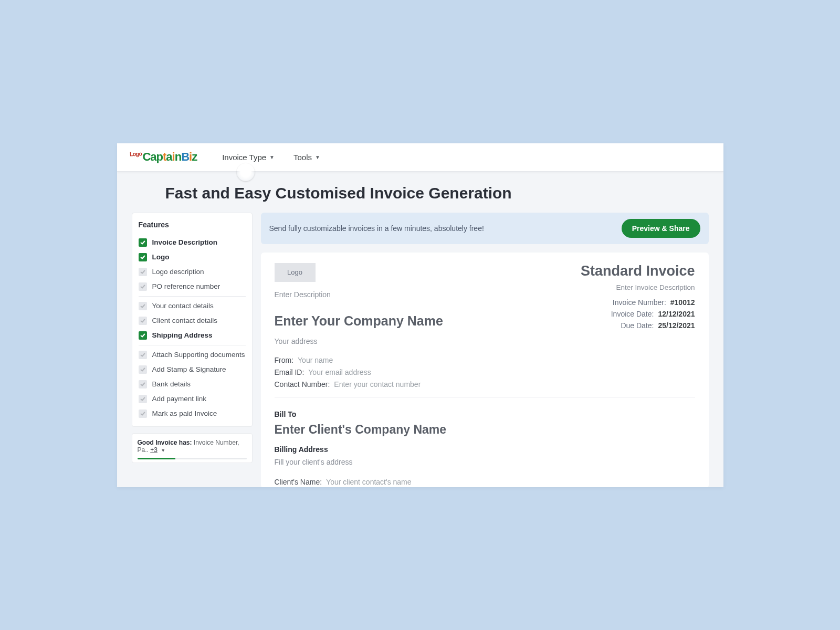 This screenshot has width=840, height=630. Describe the element at coordinates (315, 360) in the screenshot. I see `from-name-input: Your name` at that location.